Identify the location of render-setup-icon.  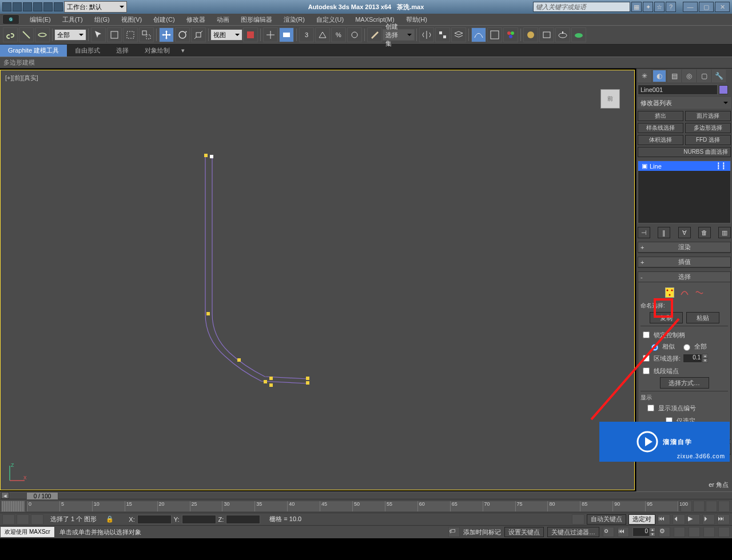
(531, 35).